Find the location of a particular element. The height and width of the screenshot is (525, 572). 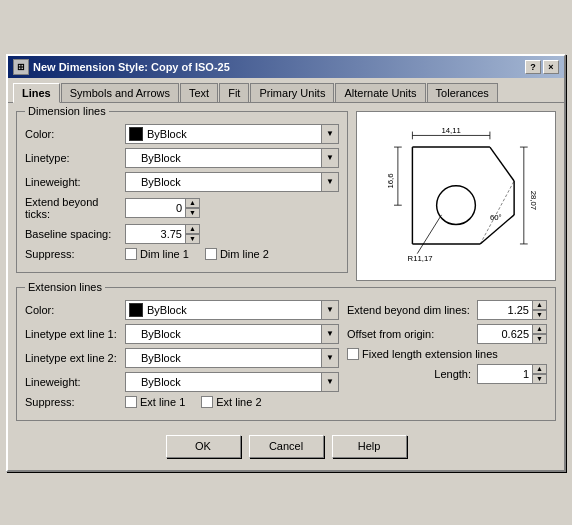

linetype-dropdown: ByBlock is located at coordinates (223, 158).